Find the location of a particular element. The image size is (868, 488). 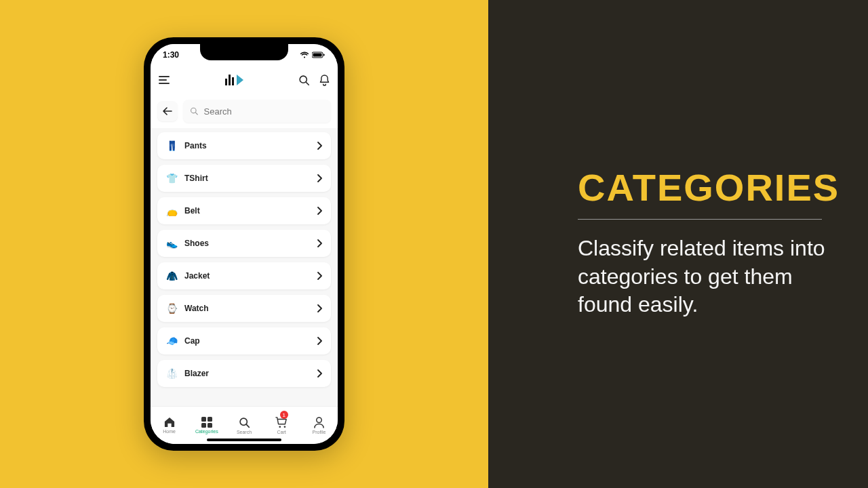

grid-icon is located at coordinates (207, 422).